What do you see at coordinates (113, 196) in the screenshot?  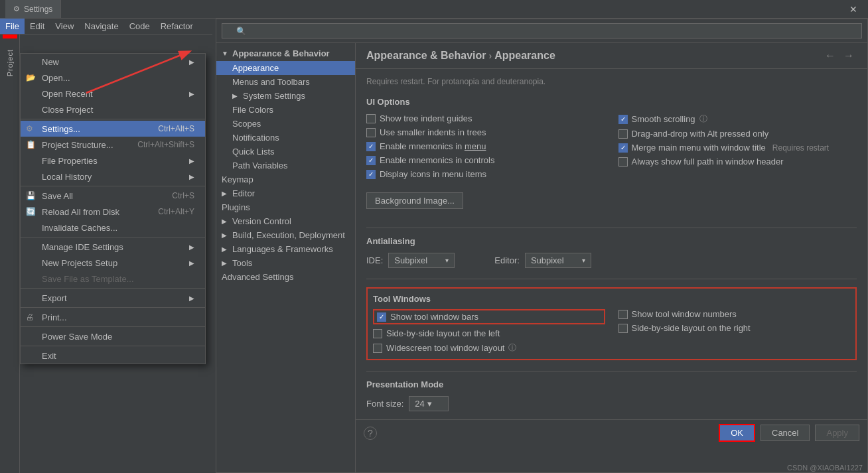 I see `menu-save-all: 💾 Save All Ctrl+S` at bounding box center [113, 196].